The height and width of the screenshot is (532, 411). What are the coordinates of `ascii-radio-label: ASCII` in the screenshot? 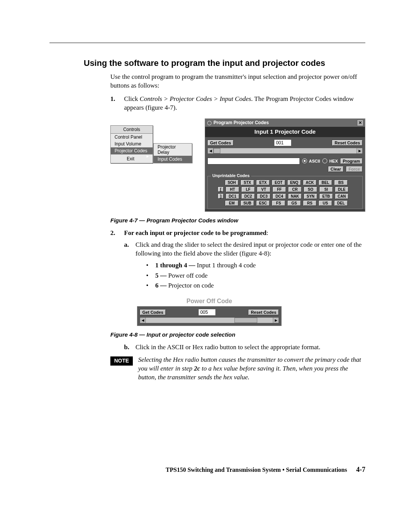 It's located at (314, 161).